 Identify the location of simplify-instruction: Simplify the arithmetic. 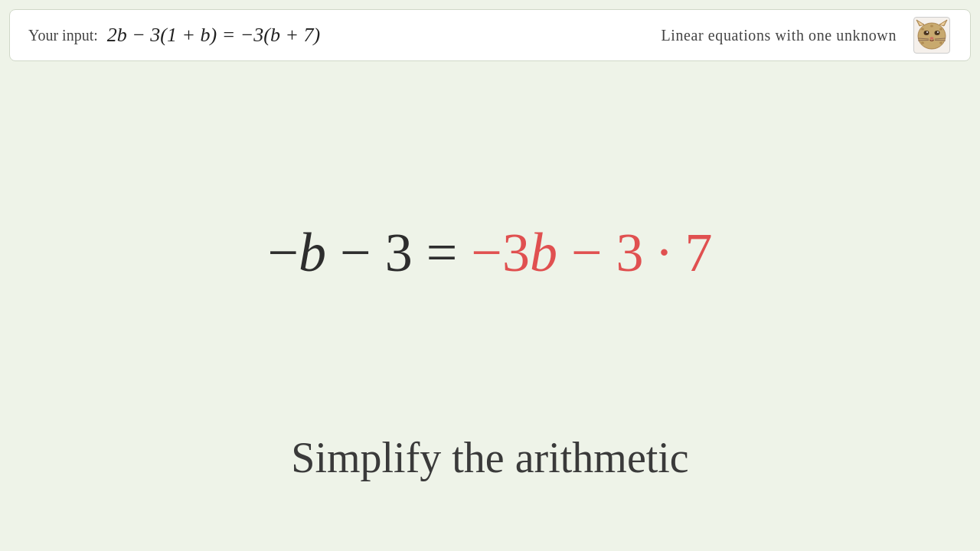
(490, 458).